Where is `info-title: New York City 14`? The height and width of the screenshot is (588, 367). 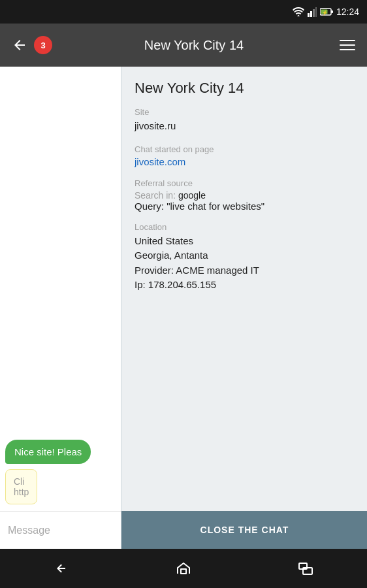 info-title: New York City 14 is located at coordinates (244, 88).